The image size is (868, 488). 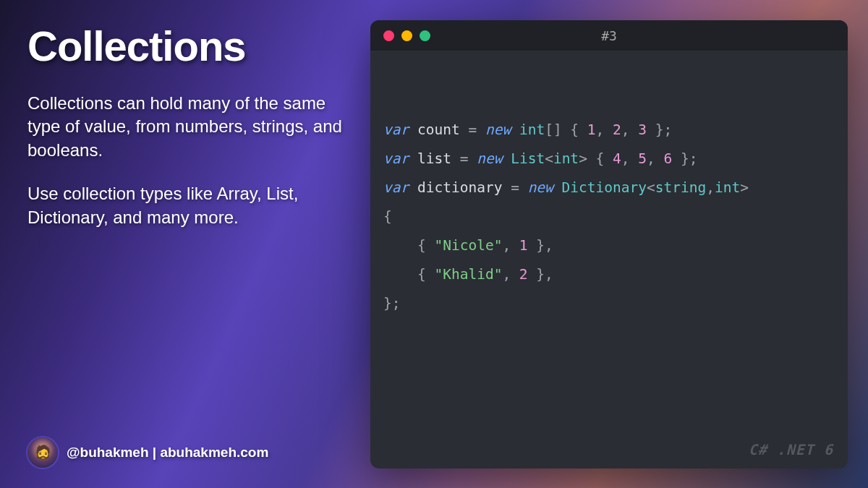 What do you see at coordinates (392, 304) in the screenshot?
I see `brace: };` at bounding box center [392, 304].